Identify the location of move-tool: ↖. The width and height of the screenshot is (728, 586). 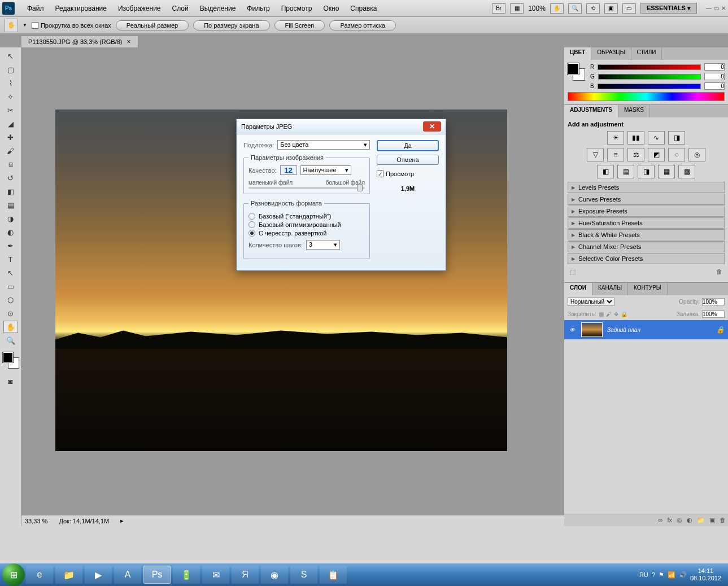
(11, 56).